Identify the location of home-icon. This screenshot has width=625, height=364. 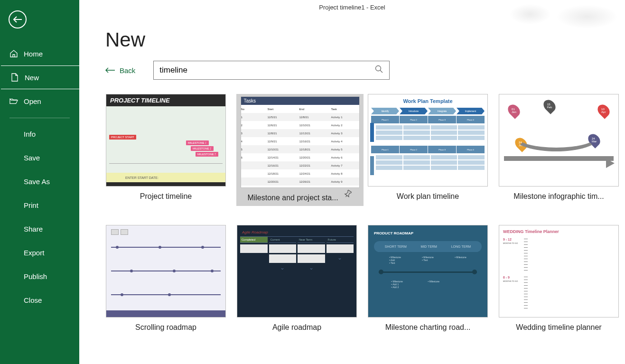
(14, 54).